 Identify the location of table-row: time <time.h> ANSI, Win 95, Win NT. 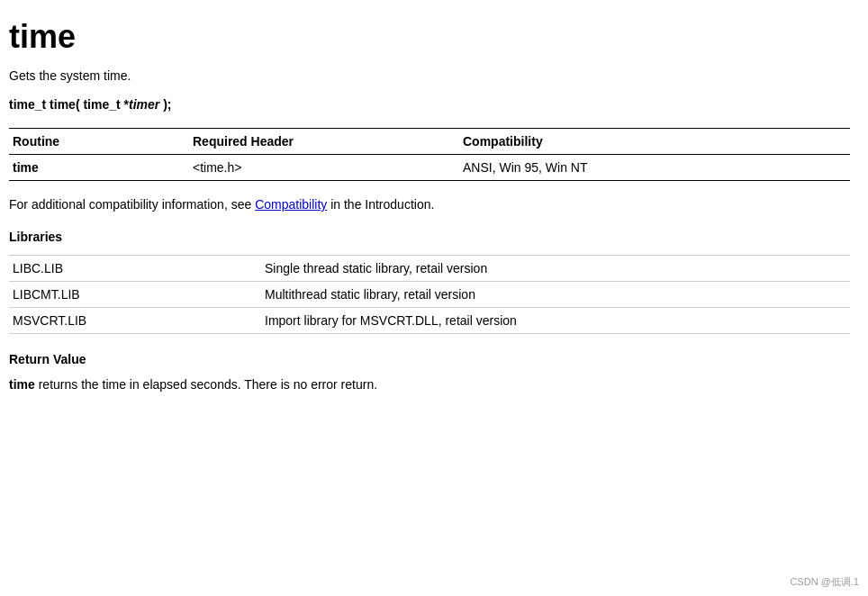
(429, 167).